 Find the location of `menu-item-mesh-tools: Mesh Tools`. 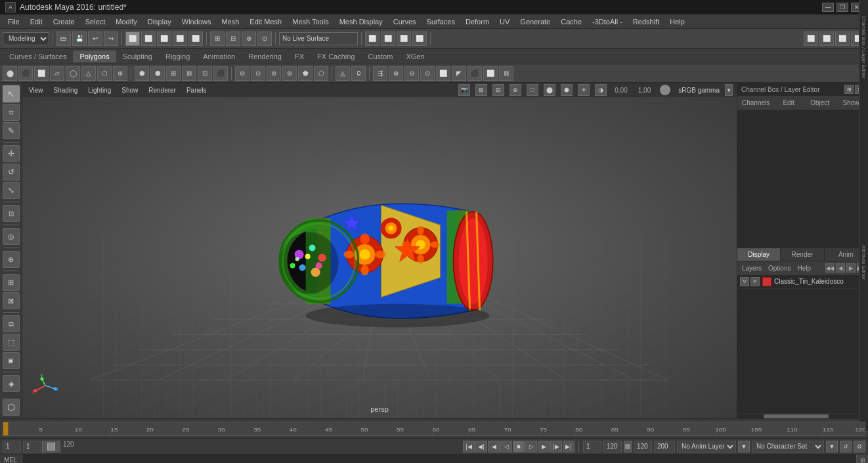

menu-item-mesh-tools: Mesh Tools is located at coordinates (310, 22).